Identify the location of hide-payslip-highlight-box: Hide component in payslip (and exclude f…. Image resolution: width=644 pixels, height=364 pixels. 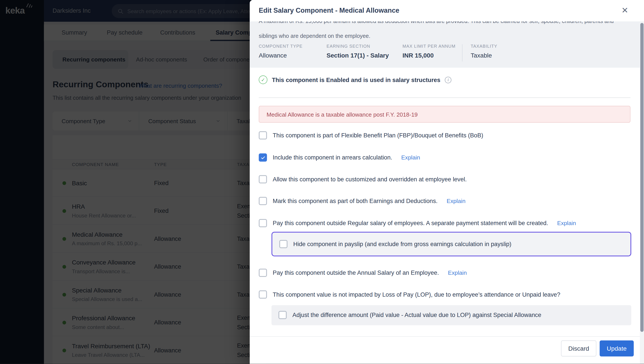
(451, 244).